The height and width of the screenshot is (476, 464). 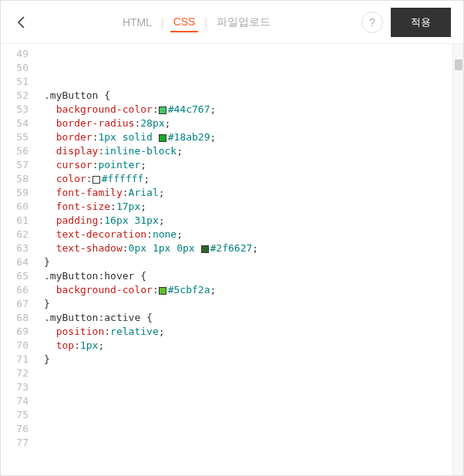 What do you see at coordinates (15, 360) in the screenshot?
I see `line-number: 71` at bounding box center [15, 360].